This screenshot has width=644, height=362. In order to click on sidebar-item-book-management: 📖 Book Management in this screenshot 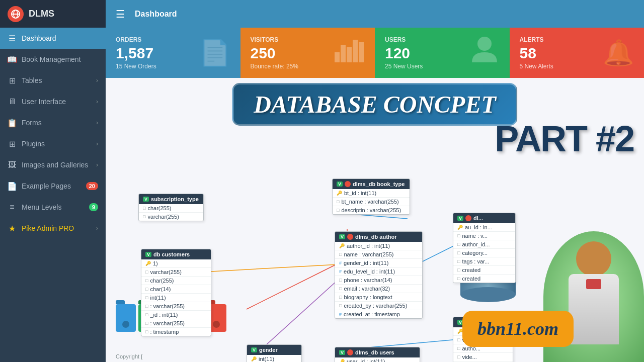, I will do `click(53, 59)`.